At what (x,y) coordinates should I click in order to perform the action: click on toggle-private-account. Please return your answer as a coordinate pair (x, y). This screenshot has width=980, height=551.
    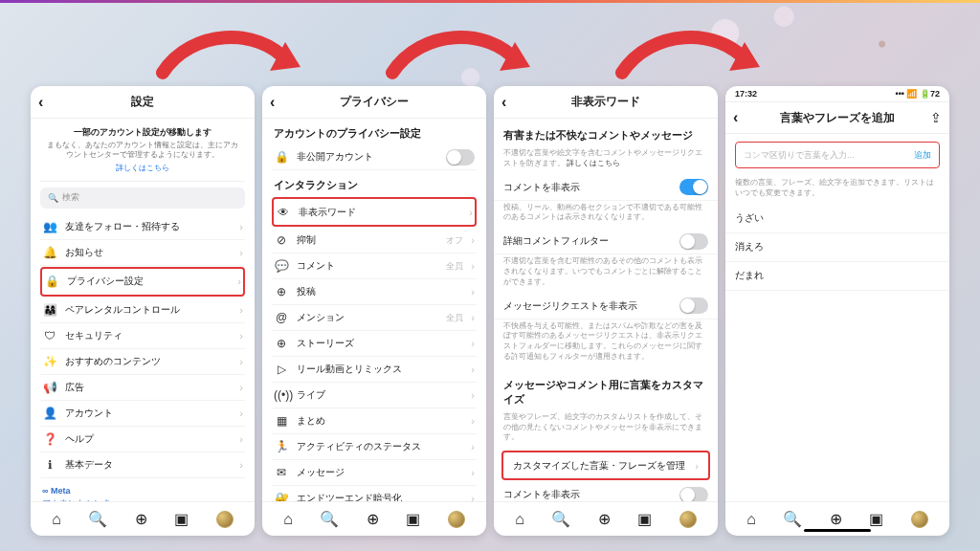
    Looking at the image, I should click on (460, 157).